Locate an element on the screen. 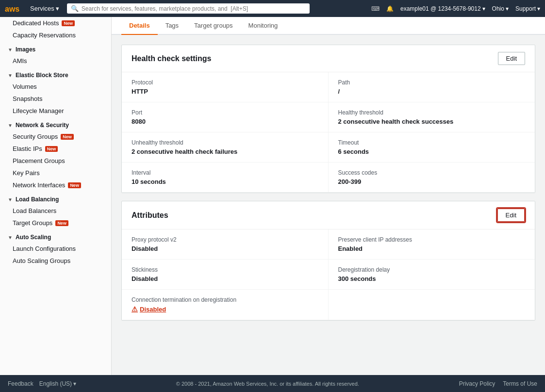 The image size is (545, 392). region-menu: Ohio ▾ is located at coordinates (500, 9).